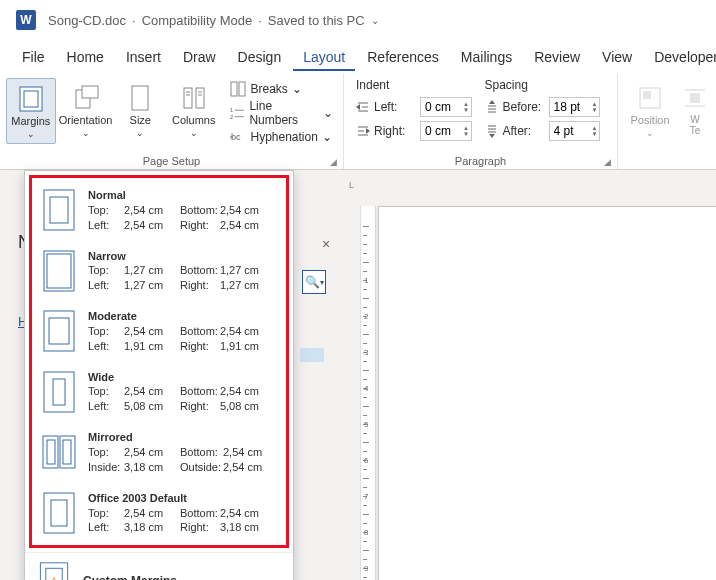 Image resolution: width=716 pixels, height=580 pixels. Describe the element at coordinates (159, 210) in the screenshot. I see `margin-preset-normal: NormalTop:2,54 cmBottom:2,54 cmLeft:2,54…` at that location.